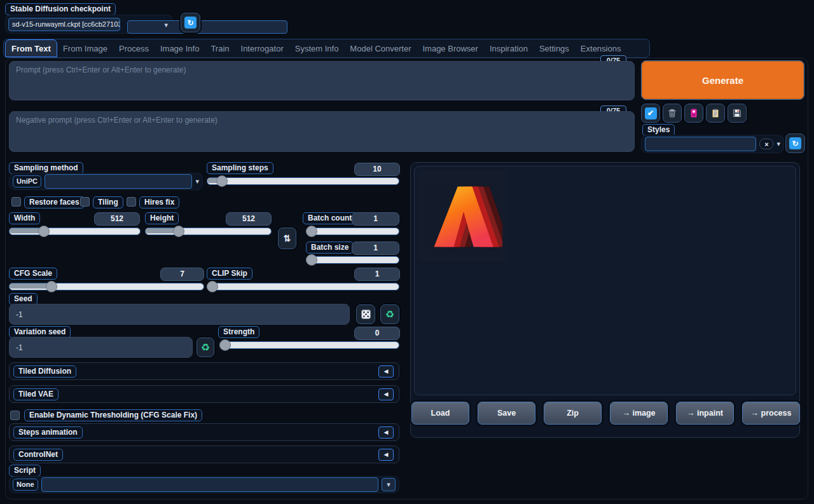  What do you see at coordinates (25, 470) in the screenshot?
I see `script-label: Script` at bounding box center [25, 470].